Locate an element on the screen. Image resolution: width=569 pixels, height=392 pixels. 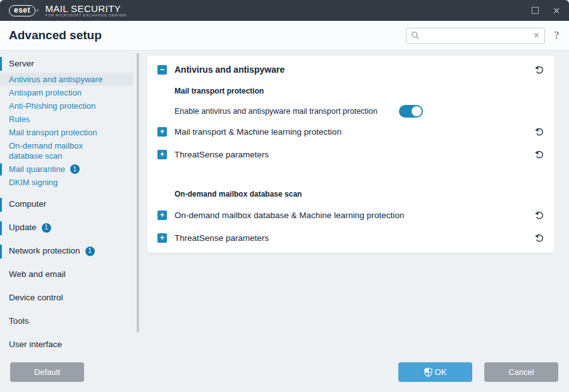
page-title: Advanced setup is located at coordinates (56, 35).